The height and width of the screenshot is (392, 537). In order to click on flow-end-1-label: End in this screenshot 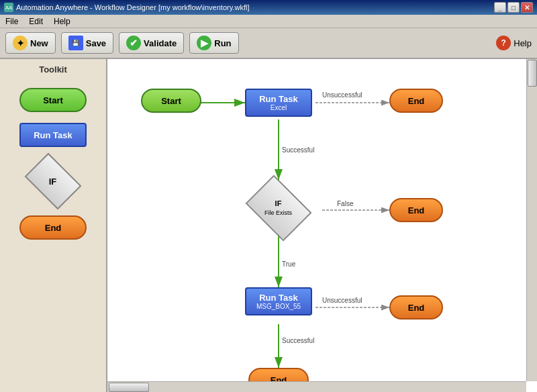, I will do `click(416, 101)`.